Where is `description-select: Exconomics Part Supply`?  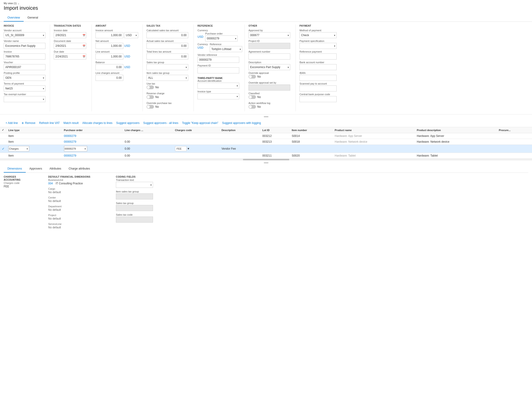
description-select: Exconomics Part Supply is located at coordinates (269, 67).